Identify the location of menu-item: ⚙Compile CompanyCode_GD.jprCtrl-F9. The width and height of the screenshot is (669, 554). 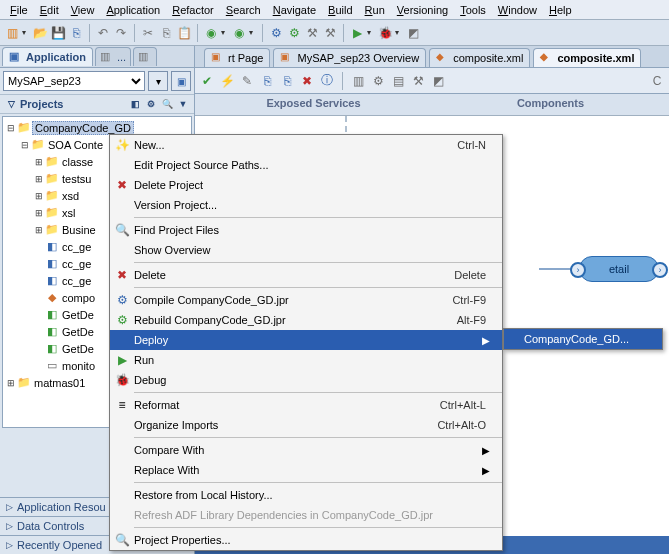
(306, 300).